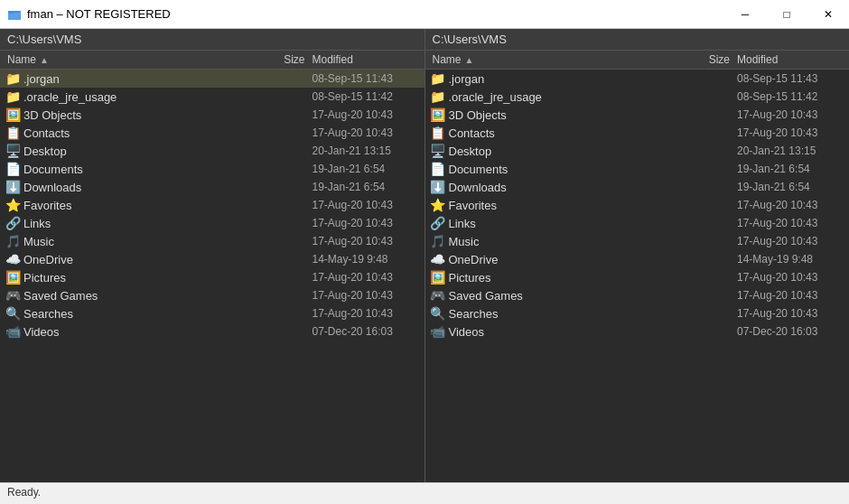 The image size is (849, 504). I want to click on file-name: Documents, so click(145, 170).